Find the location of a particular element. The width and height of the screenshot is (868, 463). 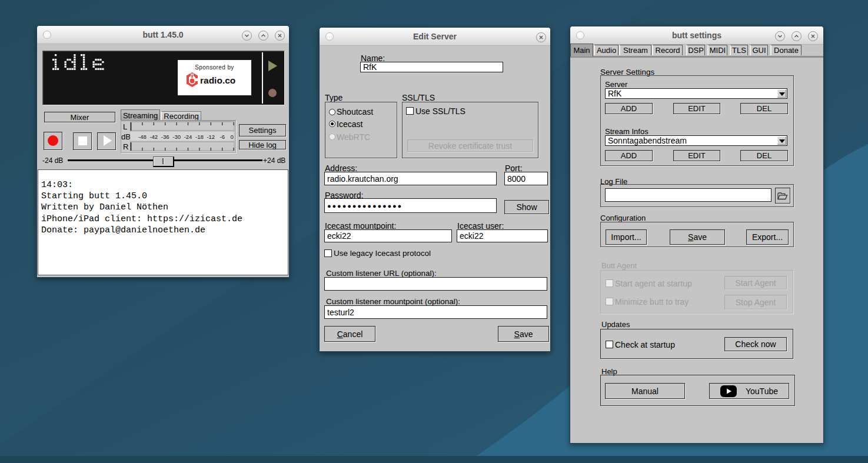

svg-text: -12 is located at coordinates (211, 136).